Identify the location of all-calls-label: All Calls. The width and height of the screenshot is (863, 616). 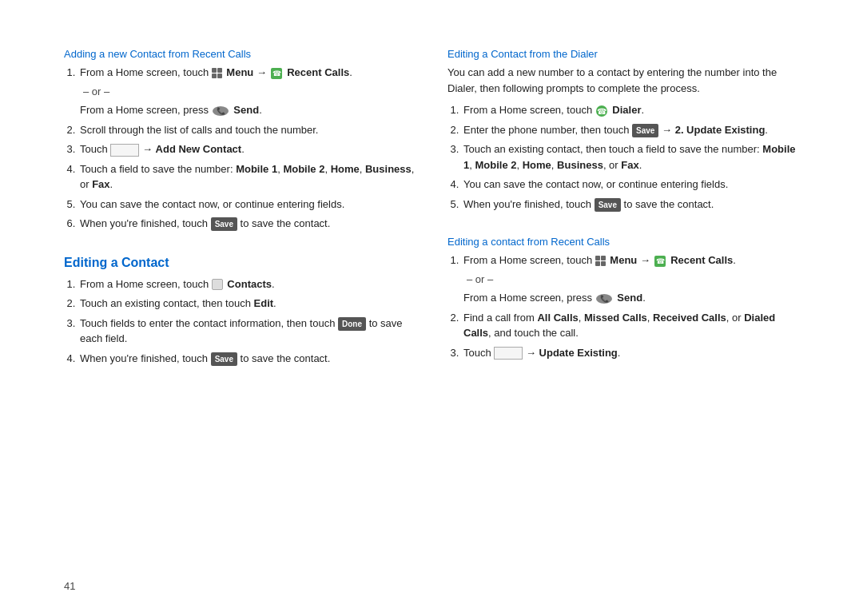
(558, 318).